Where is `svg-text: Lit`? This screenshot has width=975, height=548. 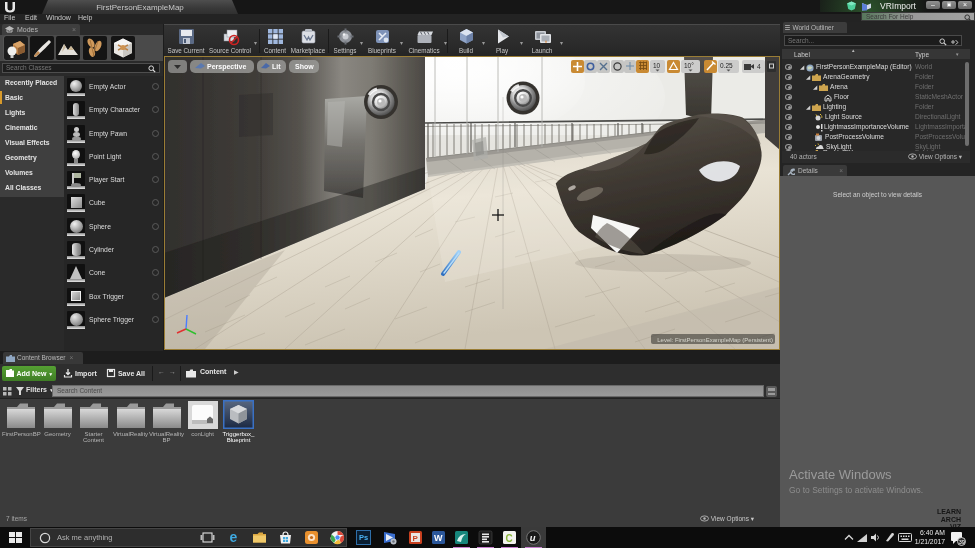 svg-text: Lit is located at coordinates (276, 66).